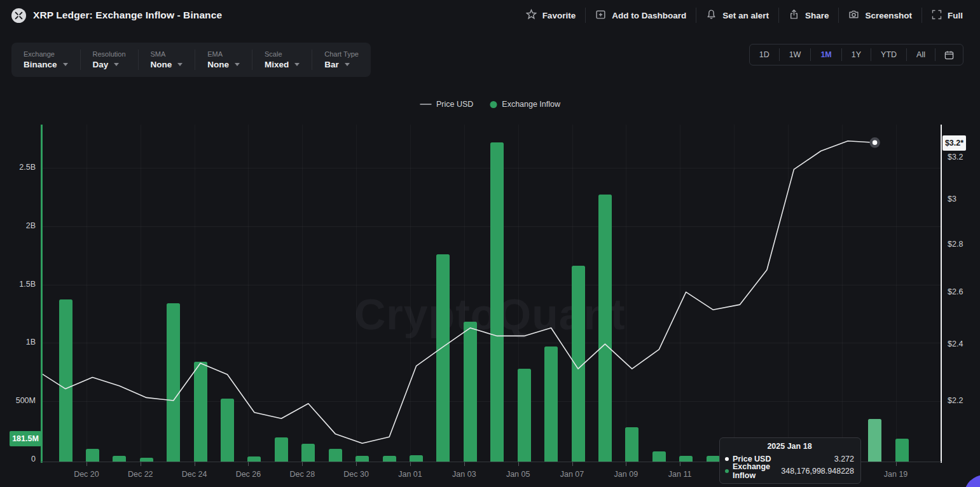 The width and height of the screenshot is (980, 487). Describe the element at coordinates (100, 65) in the screenshot. I see `resolution-dropdown-value: Day` at that location.